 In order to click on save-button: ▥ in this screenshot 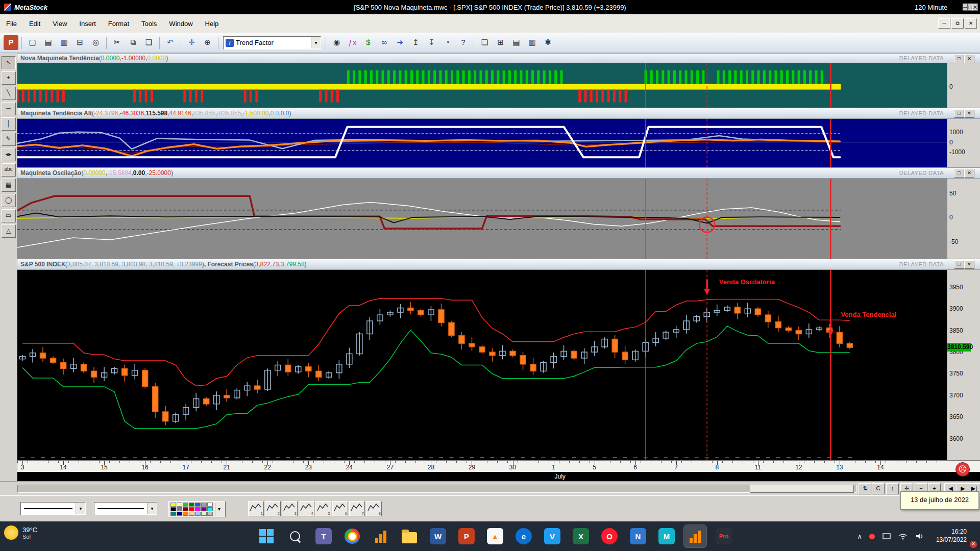, I will do `click(64, 43)`.